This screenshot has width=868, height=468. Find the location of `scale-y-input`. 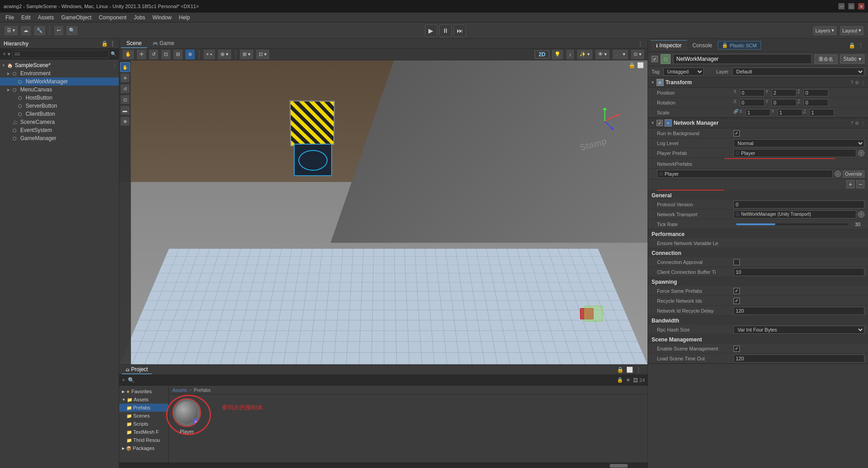

scale-y-input is located at coordinates (790, 113).